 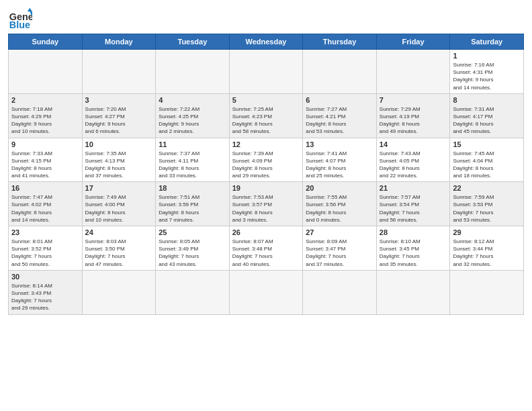 What do you see at coordinates (266, 160) in the screenshot?
I see `calendar-day: 12Sunrise: 7:39 AM Sunset: 4:09 PM Dayli…` at bounding box center [266, 160].